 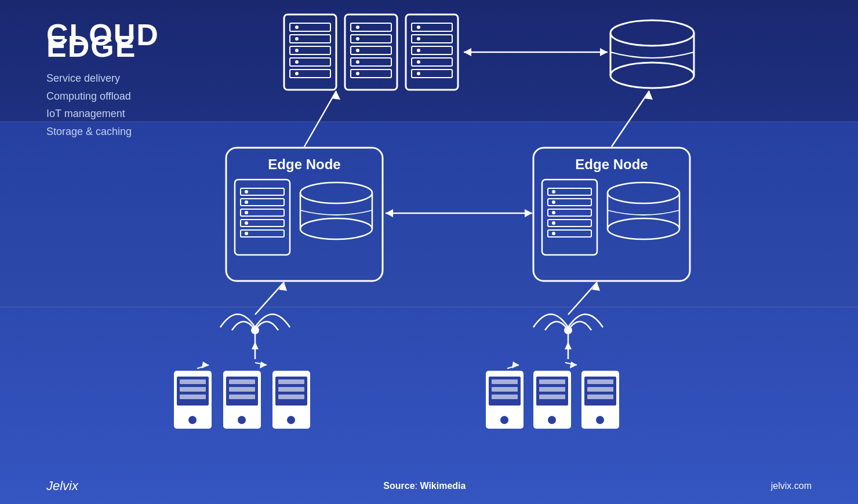 I want to click on footer-url: jelvix.com, so click(x=791, y=486).